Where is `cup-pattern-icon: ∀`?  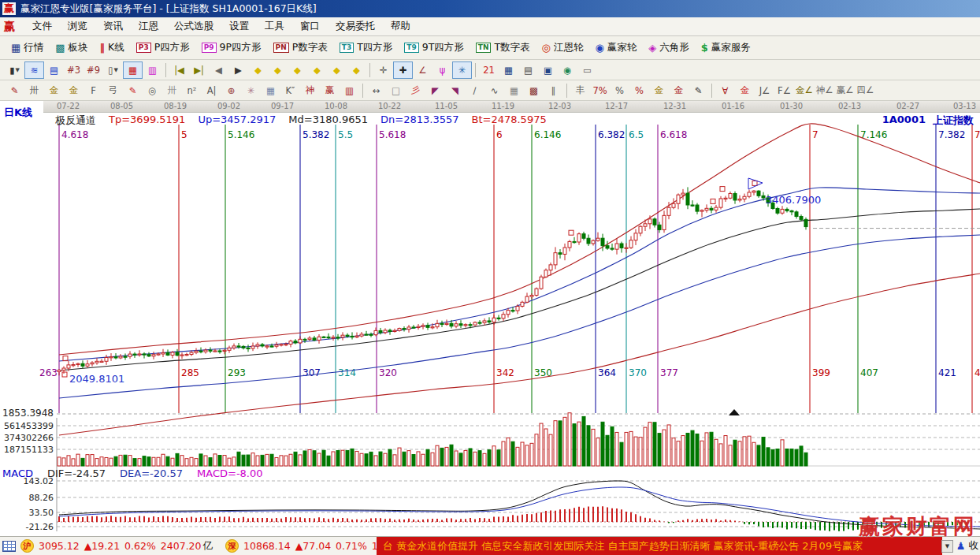 cup-pattern-icon: ∀ is located at coordinates (725, 91).